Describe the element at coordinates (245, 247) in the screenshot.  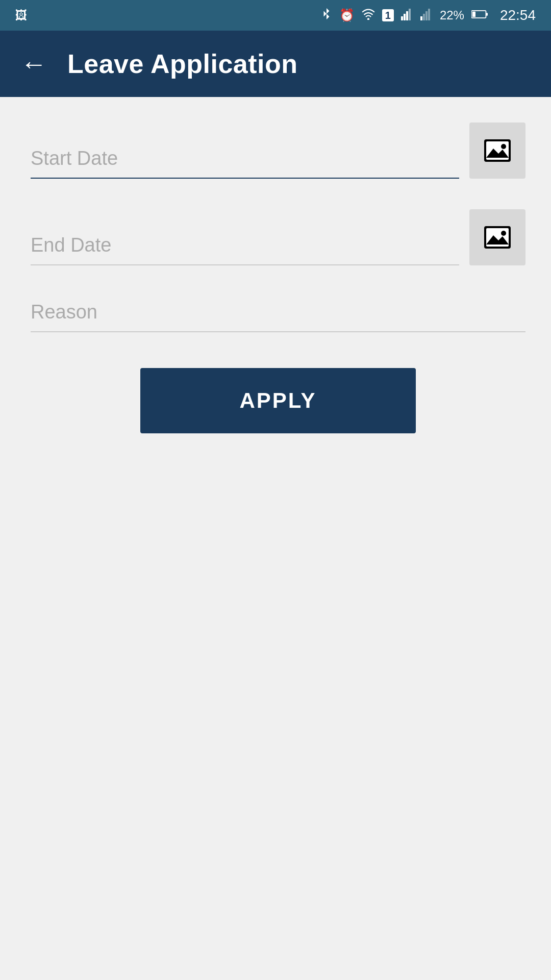
I see `end-date-input` at that location.